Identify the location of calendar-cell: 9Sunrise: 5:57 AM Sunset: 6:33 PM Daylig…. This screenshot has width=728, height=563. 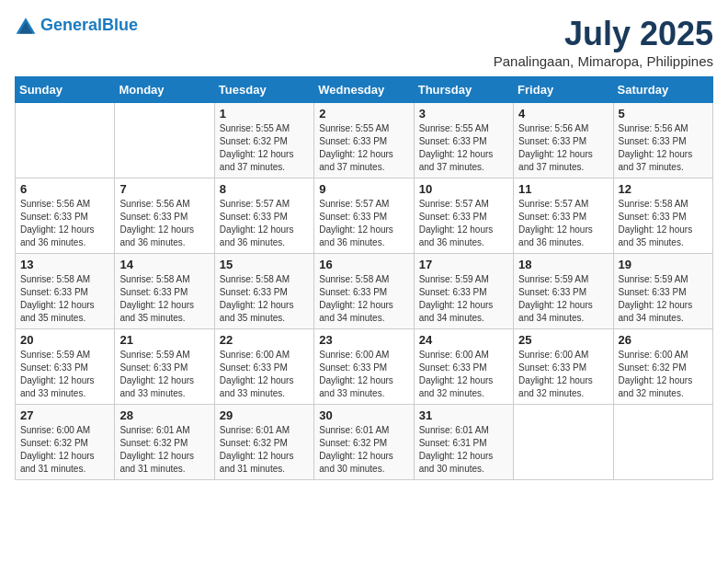
(364, 216).